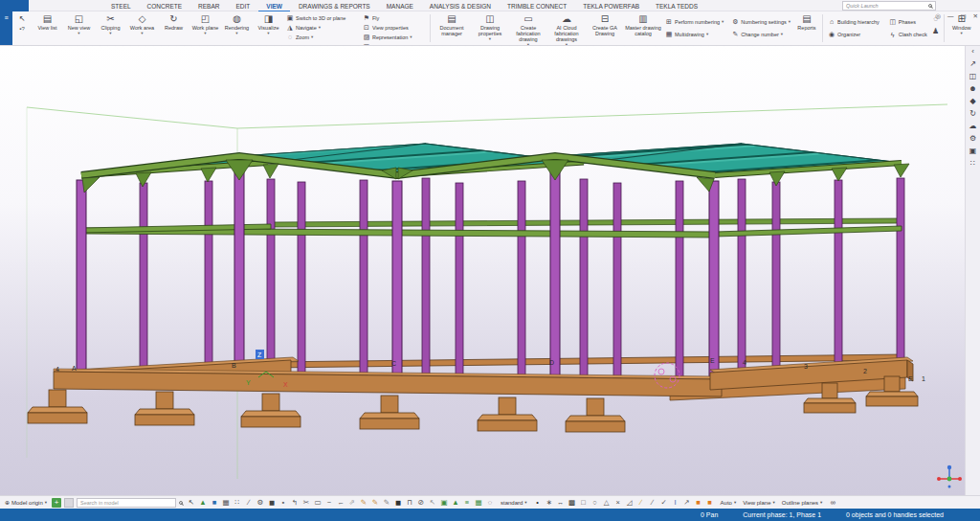 The height and width of the screenshot is (521, 980). Describe the element at coordinates (26, 502) in the screenshot. I see `model-origin-dropdown: ⊕ Model origin ▾` at that location.